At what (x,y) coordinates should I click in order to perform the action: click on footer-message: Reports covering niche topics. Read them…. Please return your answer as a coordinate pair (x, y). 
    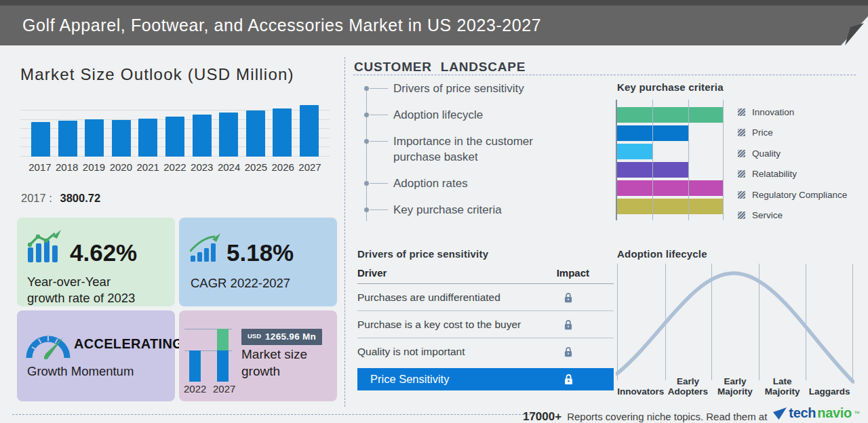
    Looking at the image, I should click on (667, 416).